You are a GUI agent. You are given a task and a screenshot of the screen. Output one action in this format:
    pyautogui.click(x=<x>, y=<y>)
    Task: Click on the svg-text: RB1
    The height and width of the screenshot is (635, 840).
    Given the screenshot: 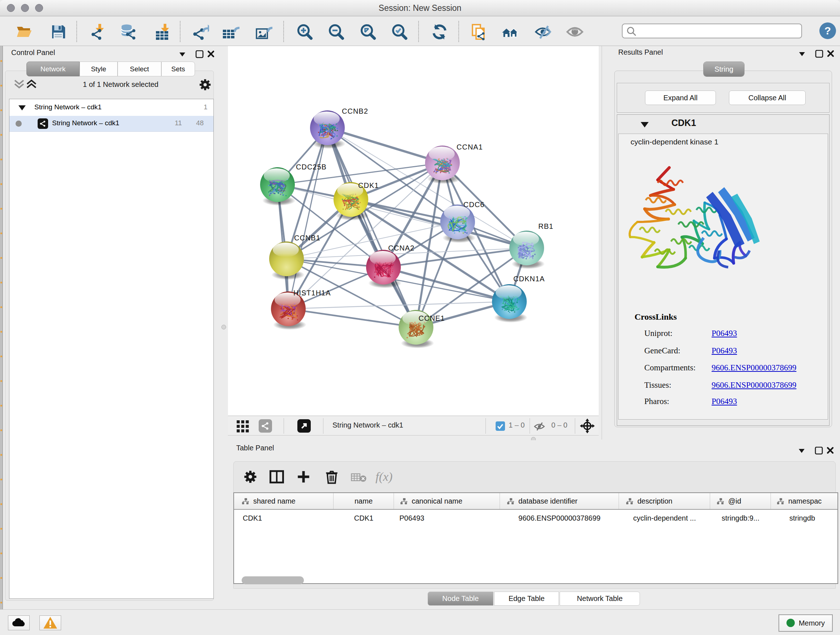 What is the action you would take?
    pyautogui.click(x=546, y=226)
    